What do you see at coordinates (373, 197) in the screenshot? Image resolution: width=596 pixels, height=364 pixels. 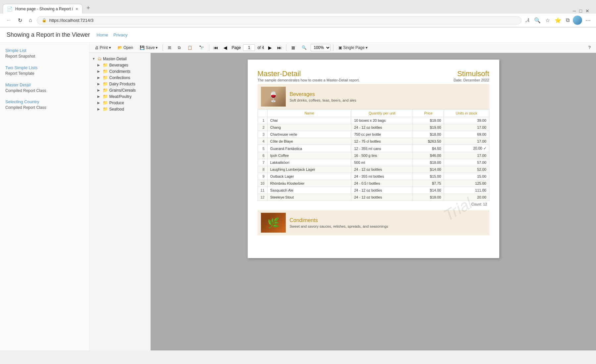 I see `table-row: 12 Steeleye Stout 24 - 12 oz bottles $18…` at bounding box center [373, 197].